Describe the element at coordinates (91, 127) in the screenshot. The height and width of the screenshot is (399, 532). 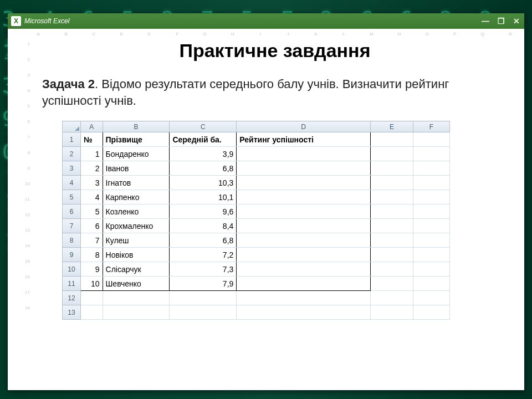
I see `col-header-A: A` at that location.